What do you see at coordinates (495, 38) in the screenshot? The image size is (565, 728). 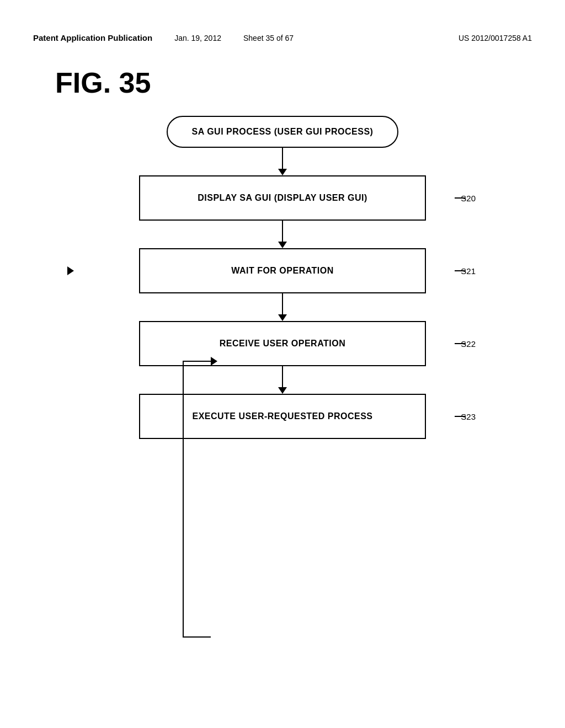 I see `patent-label: US 2012/0017258 A1` at bounding box center [495, 38].